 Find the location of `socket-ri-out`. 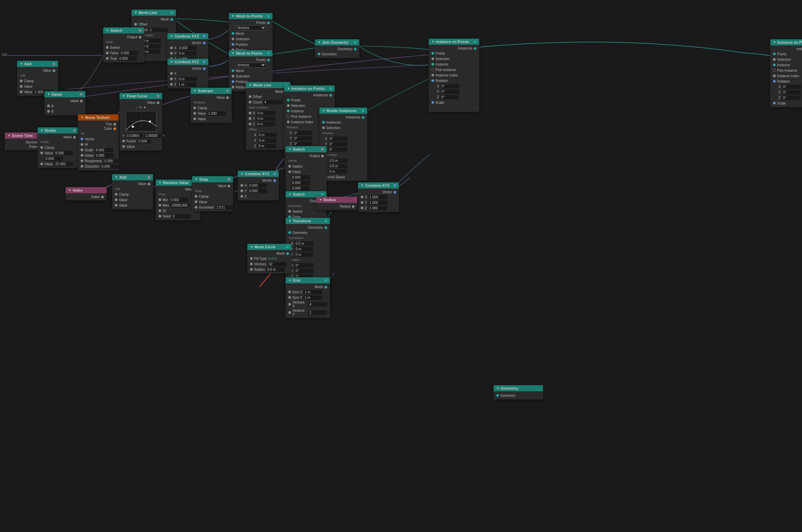

socket-ri-out is located at coordinates (363, 111).